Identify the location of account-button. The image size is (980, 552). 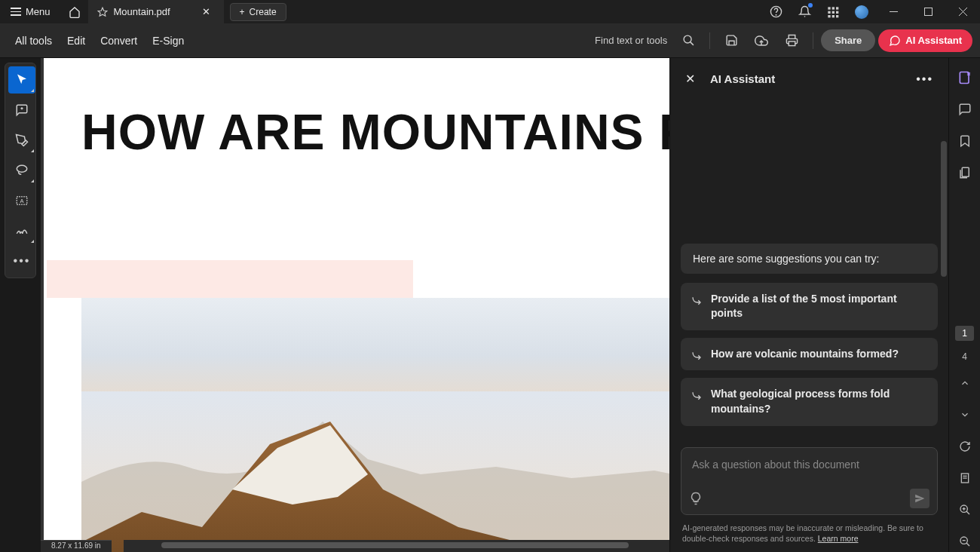
(862, 12).